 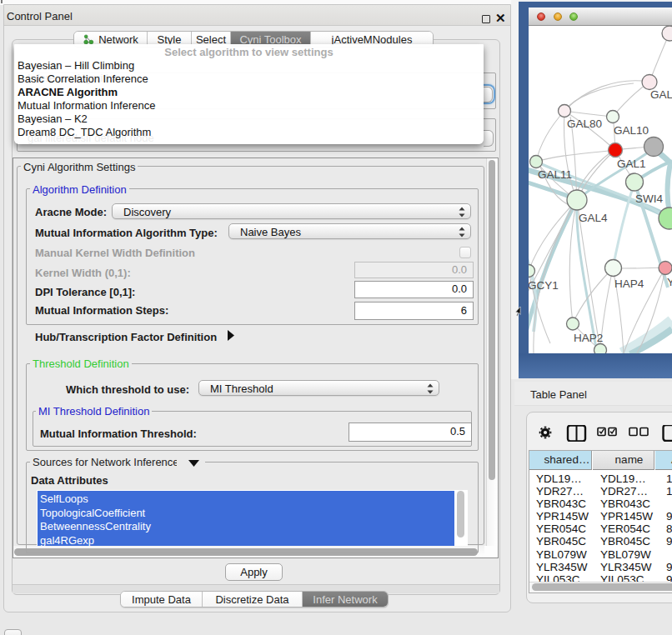 I want to click on svg-text: GAL10, so click(x=631, y=130).